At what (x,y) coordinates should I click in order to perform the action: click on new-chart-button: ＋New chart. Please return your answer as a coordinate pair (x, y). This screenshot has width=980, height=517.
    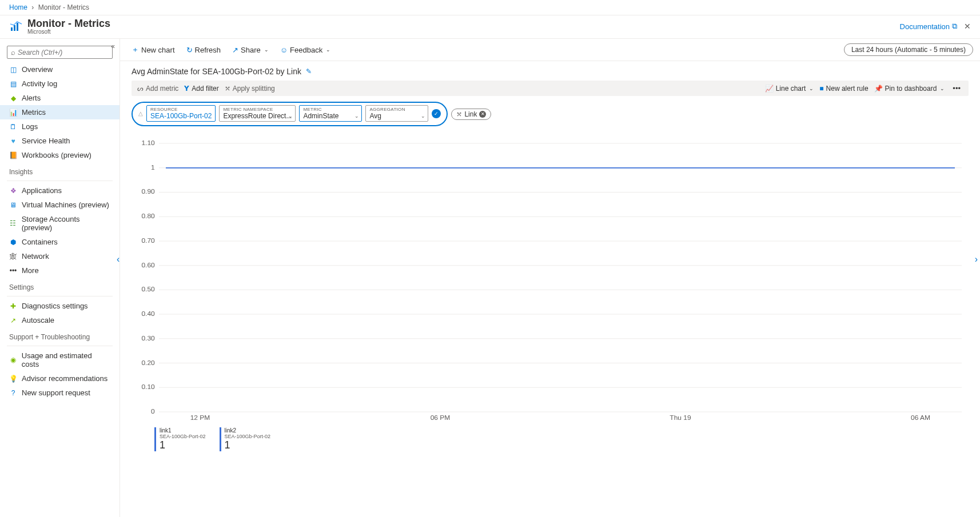
    Looking at the image, I should click on (153, 50).